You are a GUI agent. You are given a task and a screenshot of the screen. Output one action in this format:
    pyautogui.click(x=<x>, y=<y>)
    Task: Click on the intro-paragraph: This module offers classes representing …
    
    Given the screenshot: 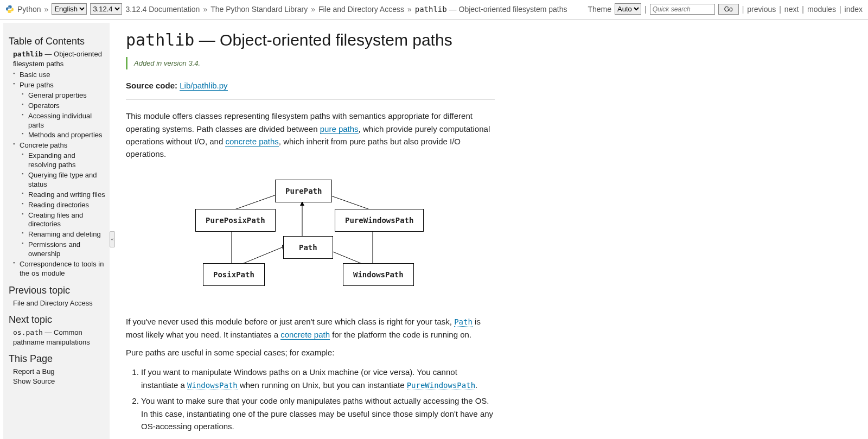 What is the action you would take?
    pyautogui.click(x=310, y=135)
    